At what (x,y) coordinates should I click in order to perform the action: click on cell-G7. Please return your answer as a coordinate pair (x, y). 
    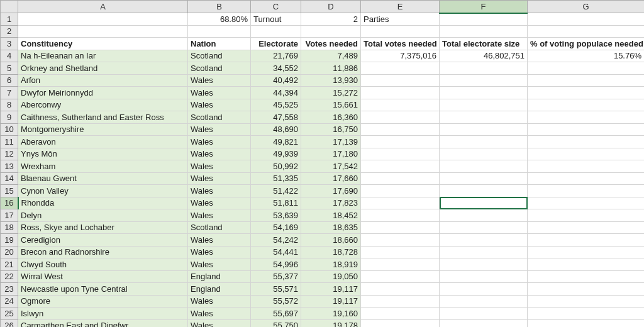
    Looking at the image, I should click on (586, 93).